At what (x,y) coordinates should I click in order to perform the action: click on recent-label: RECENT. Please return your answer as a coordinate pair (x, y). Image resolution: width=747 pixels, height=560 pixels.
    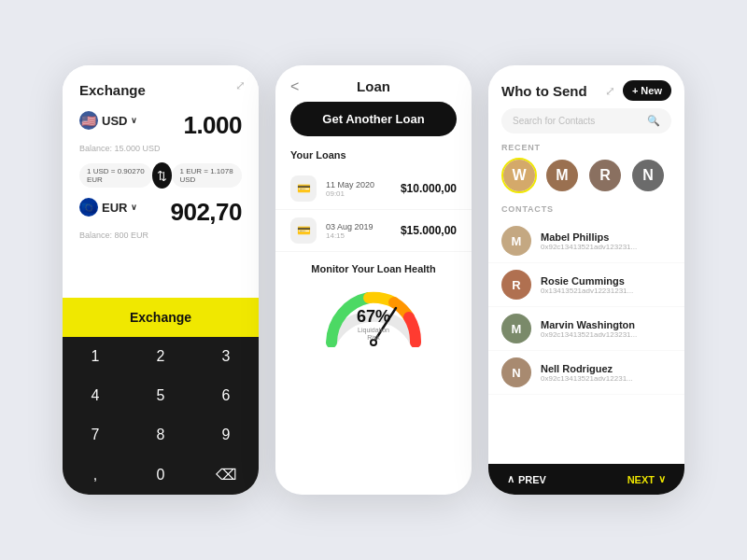
    Looking at the image, I should click on (586, 147).